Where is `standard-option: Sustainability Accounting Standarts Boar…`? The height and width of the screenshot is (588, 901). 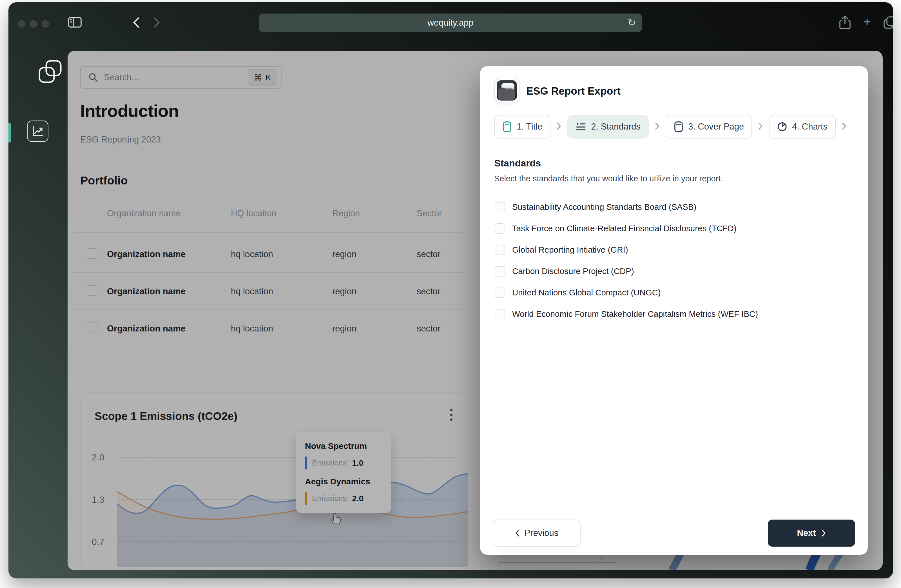 standard-option: Sustainability Accounting Standarts Boar… is located at coordinates (674, 207).